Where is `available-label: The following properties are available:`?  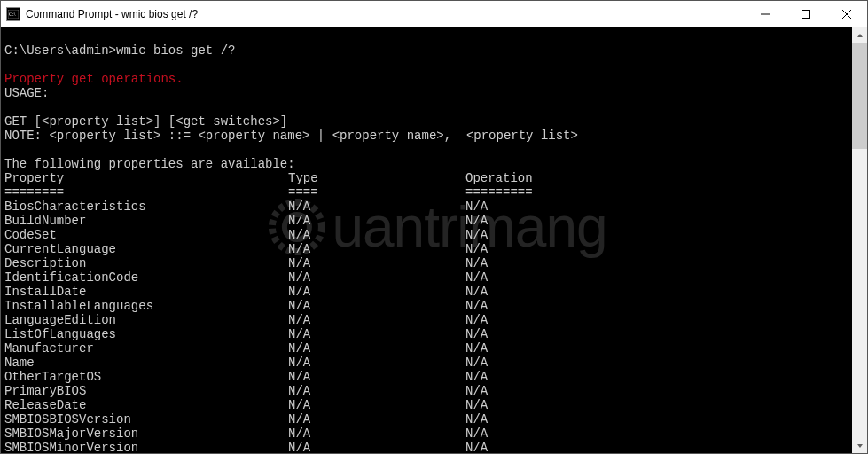
available-label: The following properties are available: is located at coordinates (150, 164).